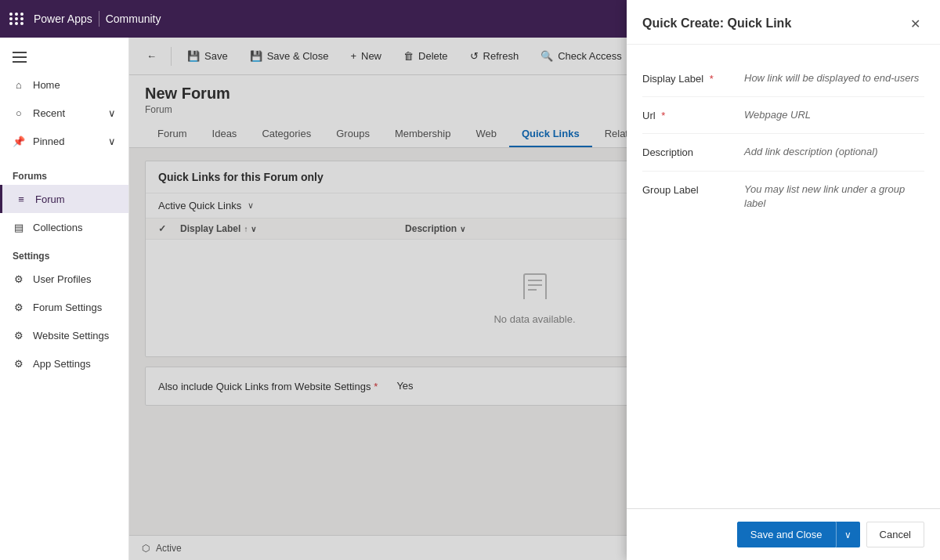 The width and height of the screenshot is (940, 560). I want to click on sidebar-item-pinned: 📌 Pinned ∨, so click(64, 141).